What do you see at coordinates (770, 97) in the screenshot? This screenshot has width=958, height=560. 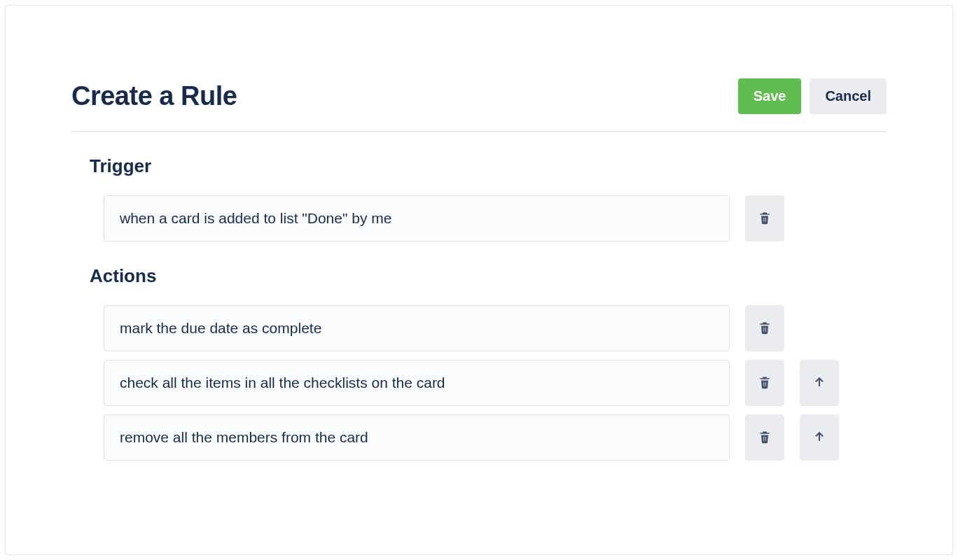 I see `save-button: Save` at bounding box center [770, 97].